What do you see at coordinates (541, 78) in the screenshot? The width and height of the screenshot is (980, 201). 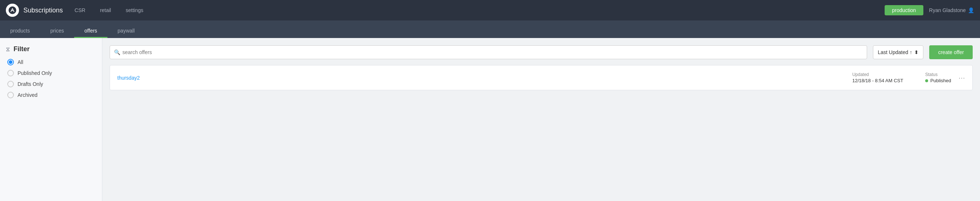 I see `table-row: thursday2 Updated 12/18/18 - 8:54 AM CST…` at bounding box center [541, 78].